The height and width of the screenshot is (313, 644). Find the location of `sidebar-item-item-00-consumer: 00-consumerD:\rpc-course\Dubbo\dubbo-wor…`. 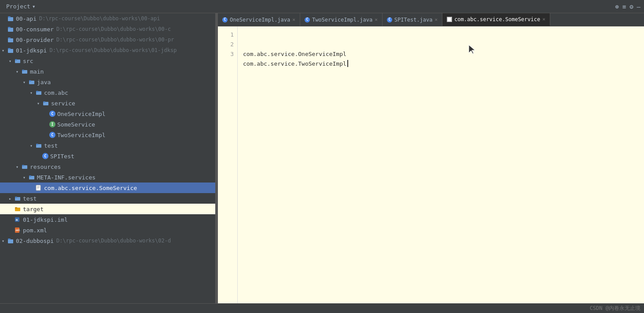

sidebar-item-item-00-consumer: 00-consumerD:\rpc-course\Dubbo\dubbo-wor… is located at coordinates (107, 29).